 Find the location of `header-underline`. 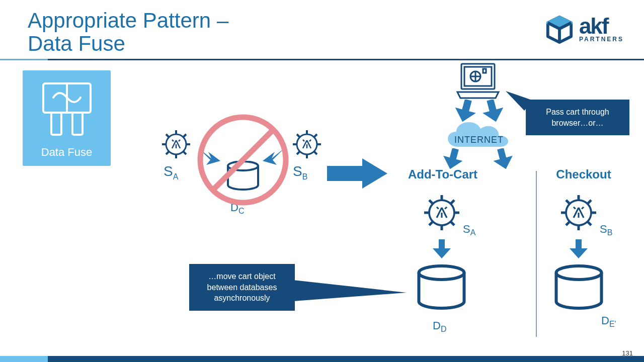

header-underline is located at coordinates (322, 59).